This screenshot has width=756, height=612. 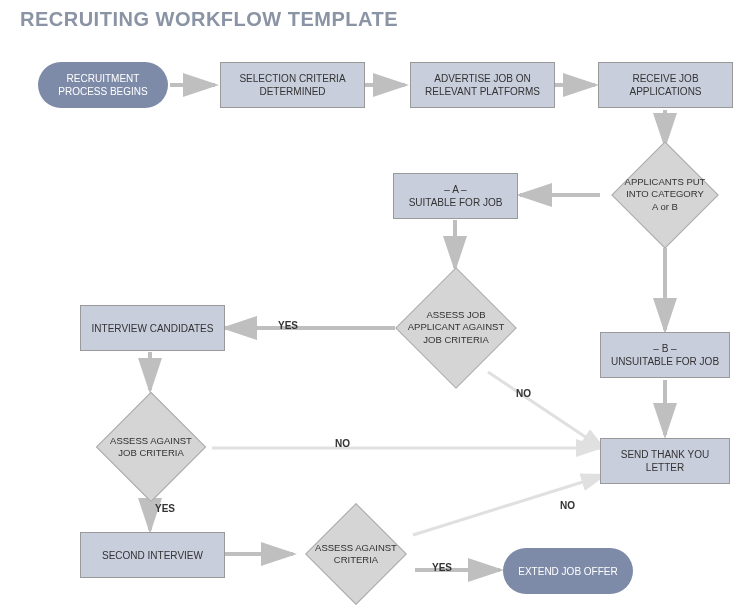 What do you see at coordinates (482, 85) in the screenshot?
I see `node-advertise: ADVERTISE JOB ON RELEVANT PLATFORMS` at bounding box center [482, 85].